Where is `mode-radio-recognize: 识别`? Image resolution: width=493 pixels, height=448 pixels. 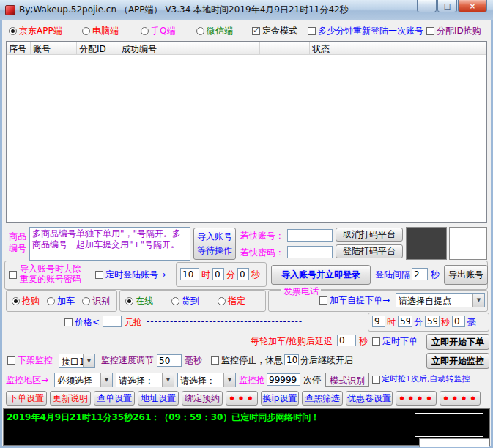
mode-radio-recognize: 识别 is located at coordinates (96, 301).